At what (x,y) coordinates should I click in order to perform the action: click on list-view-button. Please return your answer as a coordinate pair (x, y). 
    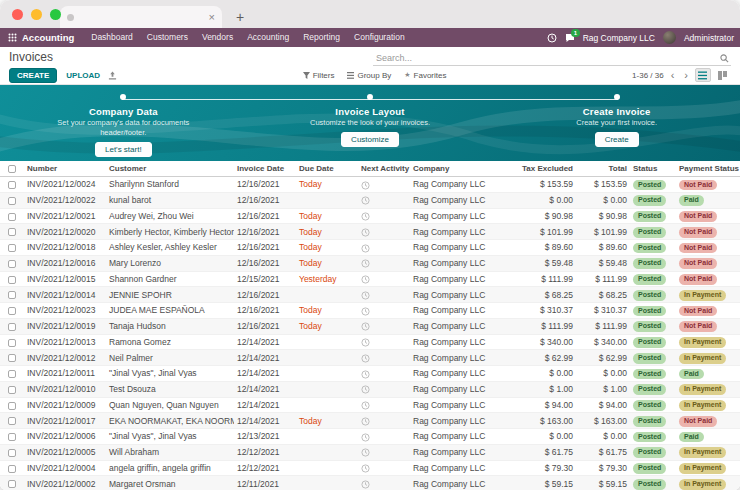
    Looking at the image, I should click on (703, 75).